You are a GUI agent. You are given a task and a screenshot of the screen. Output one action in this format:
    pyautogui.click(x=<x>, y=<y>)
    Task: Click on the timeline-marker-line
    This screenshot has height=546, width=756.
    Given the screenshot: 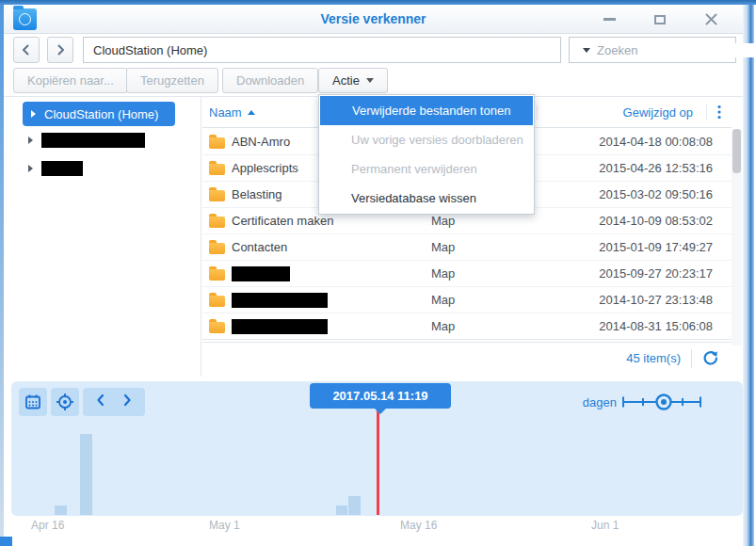 What is the action you would take?
    pyautogui.click(x=378, y=461)
    